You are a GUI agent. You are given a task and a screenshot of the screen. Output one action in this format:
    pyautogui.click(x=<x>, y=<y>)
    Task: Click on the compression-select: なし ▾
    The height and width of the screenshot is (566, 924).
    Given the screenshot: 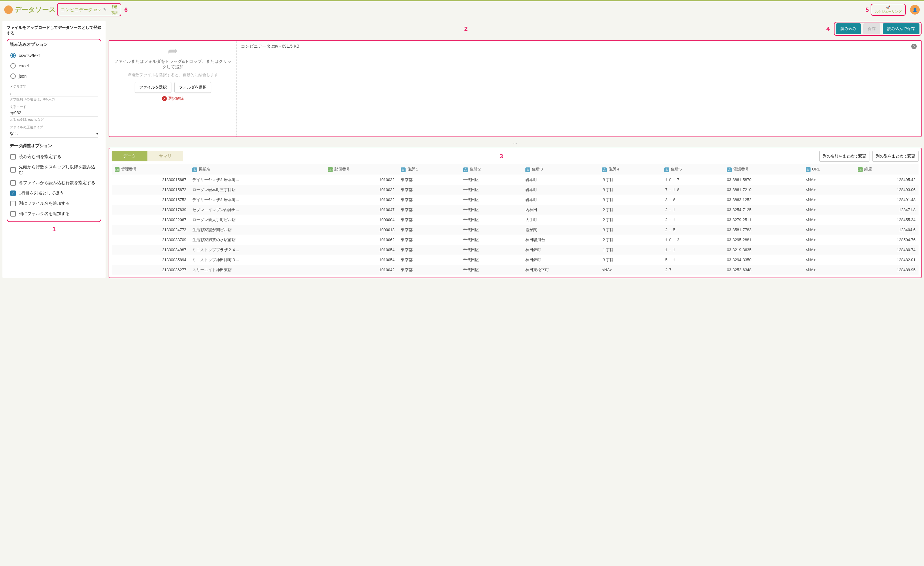 What is the action you would take?
    pyautogui.click(x=54, y=134)
    